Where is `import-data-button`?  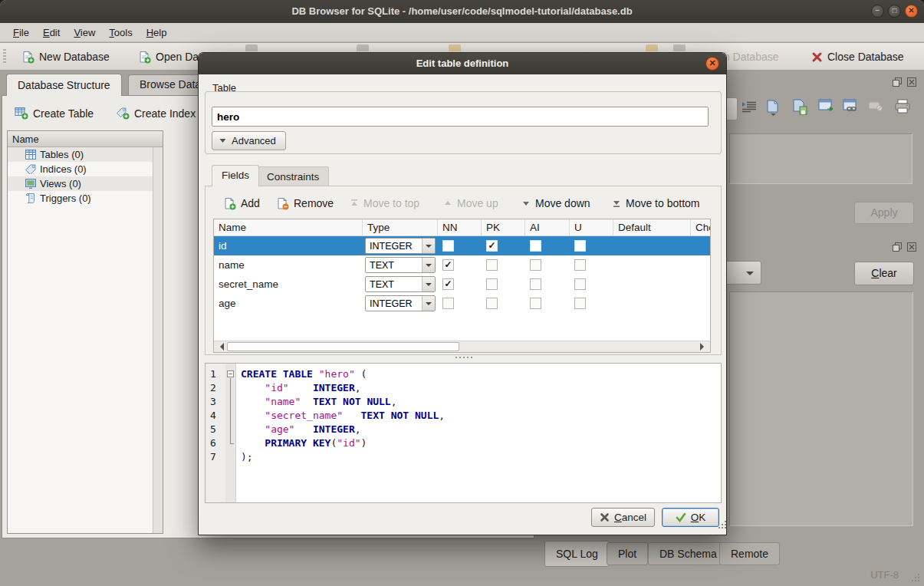
import-data-button is located at coordinates (774, 109).